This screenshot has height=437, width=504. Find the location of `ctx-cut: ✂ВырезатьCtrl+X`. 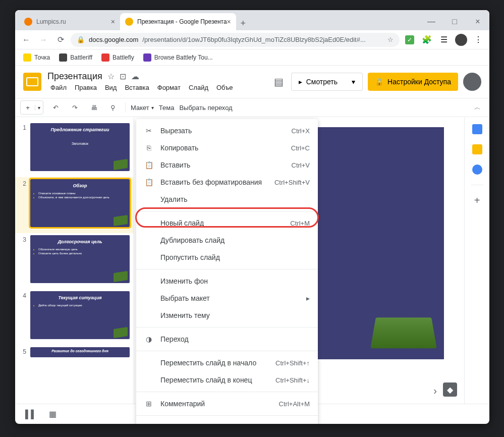

ctx-cut: ✂ВырезатьCtrl+X is located at coordinates (227, 131).